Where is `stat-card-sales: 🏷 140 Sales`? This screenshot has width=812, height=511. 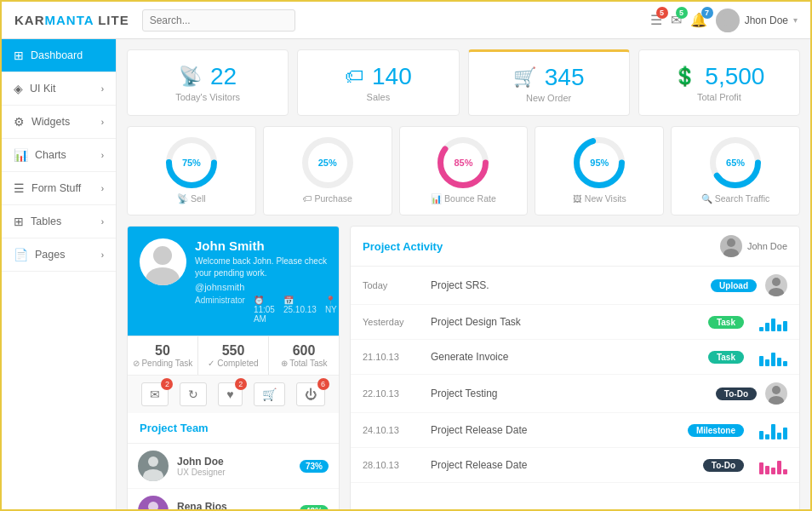 stat-card-sales: 🏷 140 Sales is located at coordinates (378, 83).